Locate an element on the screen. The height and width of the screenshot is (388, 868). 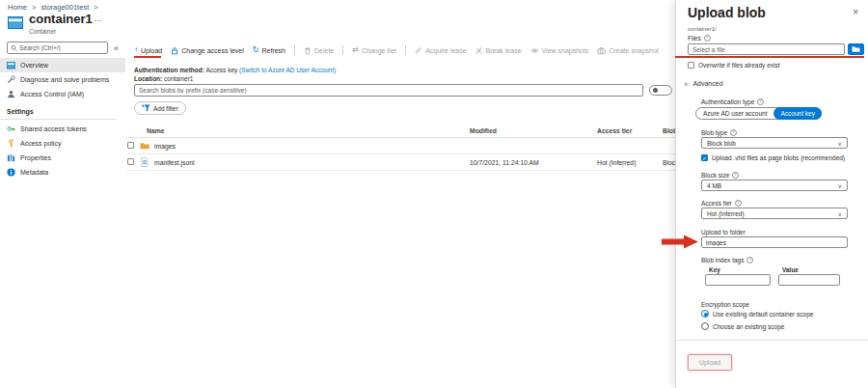
table-header: Name Modified Access tier Blob type is located at coordinates (401, 131).